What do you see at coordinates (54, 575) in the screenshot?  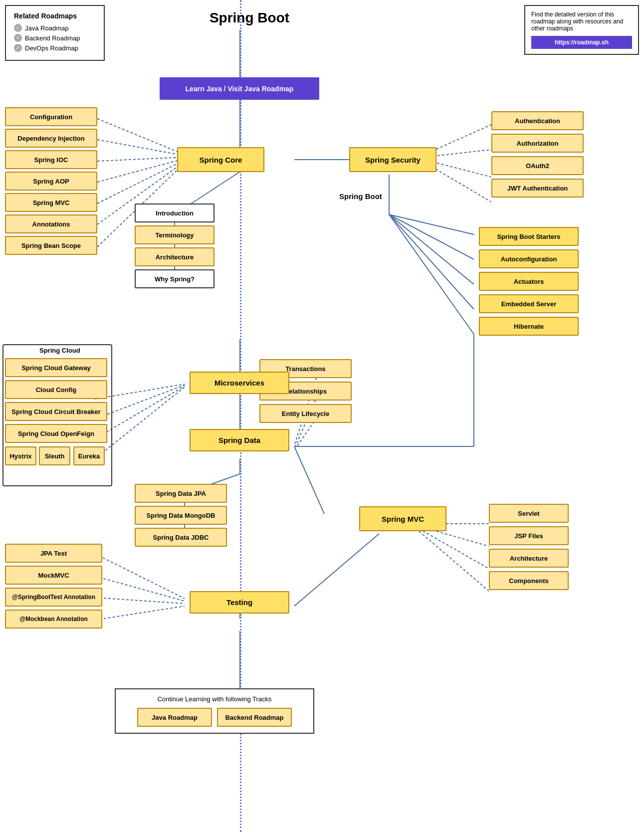 I see `mock-mvc-box: MockMVC` at bounding box center [54, 575].